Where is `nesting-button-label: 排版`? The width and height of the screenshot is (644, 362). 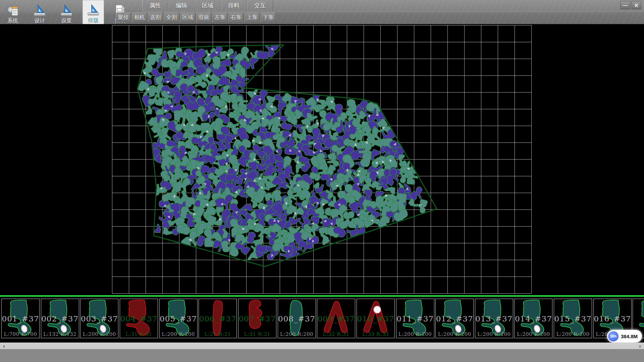 nesting-button-label: 排版 is located at coordinates (93, 20).